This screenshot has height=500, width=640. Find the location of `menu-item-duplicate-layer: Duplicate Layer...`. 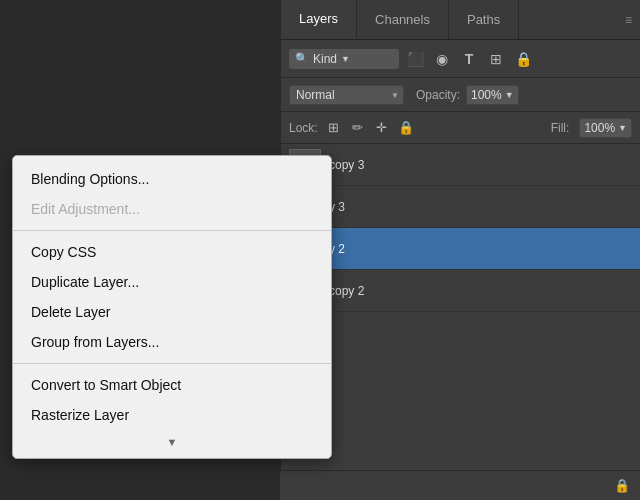

menu-item-duplicate-layer: Duplicate Layer... is located at coordinates (172, 282).